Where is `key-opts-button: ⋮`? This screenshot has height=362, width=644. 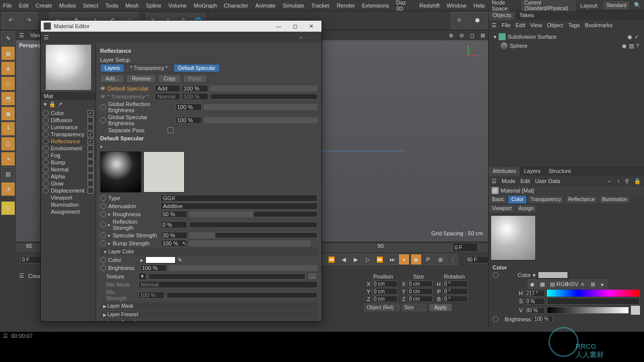 key-opts-button: ⋮ is located at coordinates (452, 259).